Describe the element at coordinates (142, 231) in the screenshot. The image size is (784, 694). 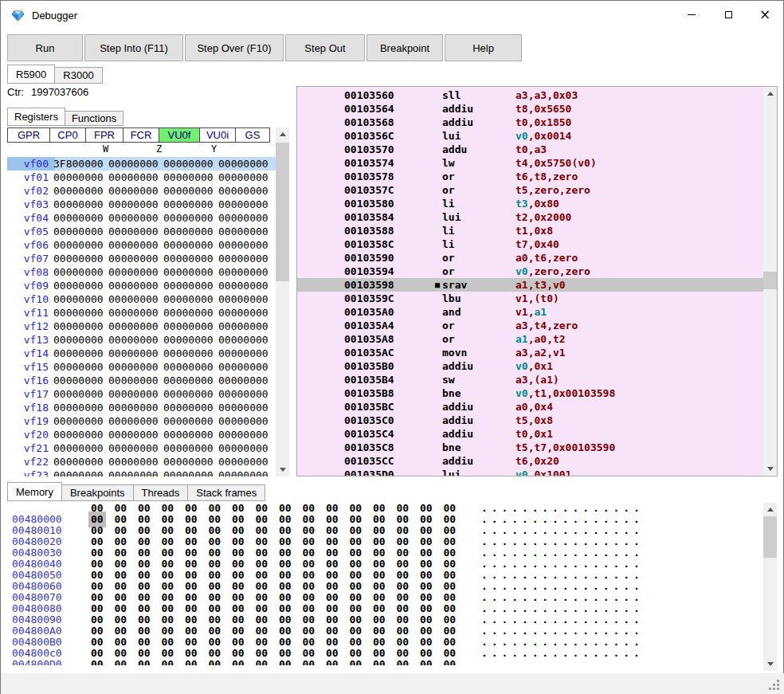
I see `register-row-vf05: vf0500000000000000000000000000000000` at that location.